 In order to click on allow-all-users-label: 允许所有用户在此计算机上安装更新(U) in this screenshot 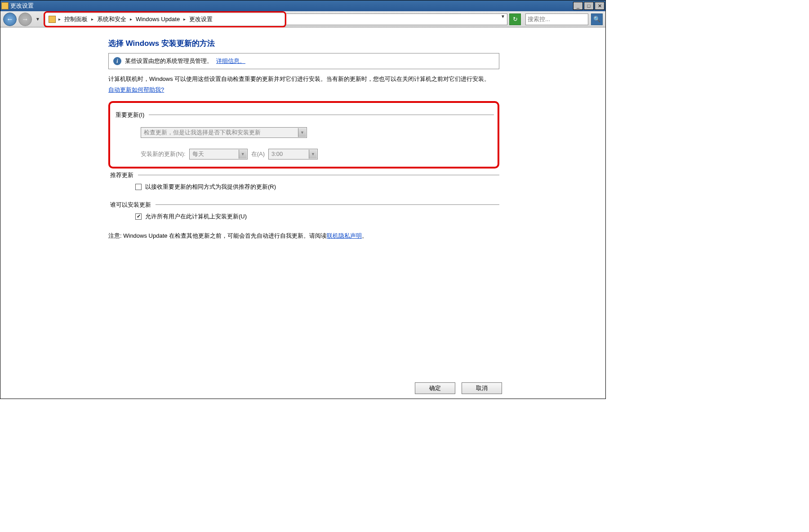, I will do `click(196, 217)`.